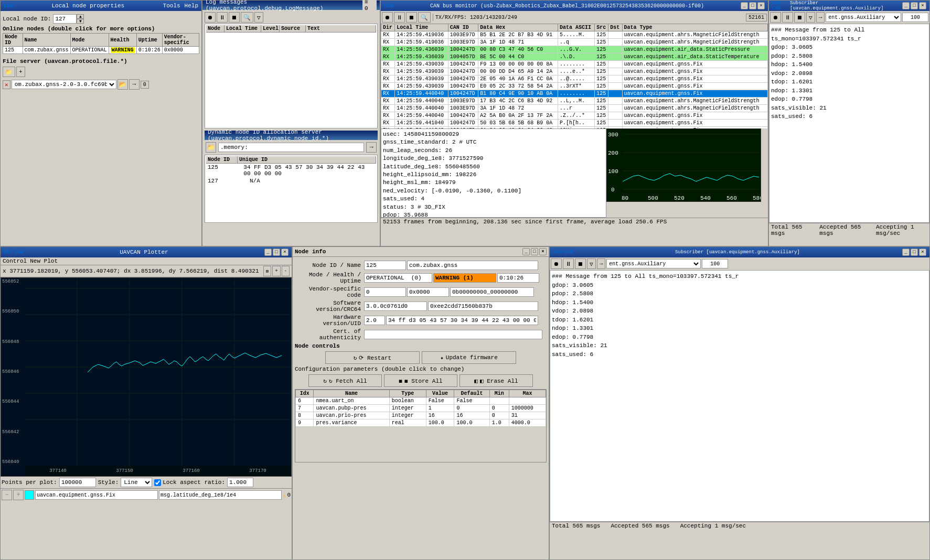 The height and width of the screenshot is (560, 930). Describe the element at coordinates (740, 525) in the screenshot. I see `sub-bottom-status-bar: Total 565 msgs Accepted 565 msgs Accepti…` at that location.